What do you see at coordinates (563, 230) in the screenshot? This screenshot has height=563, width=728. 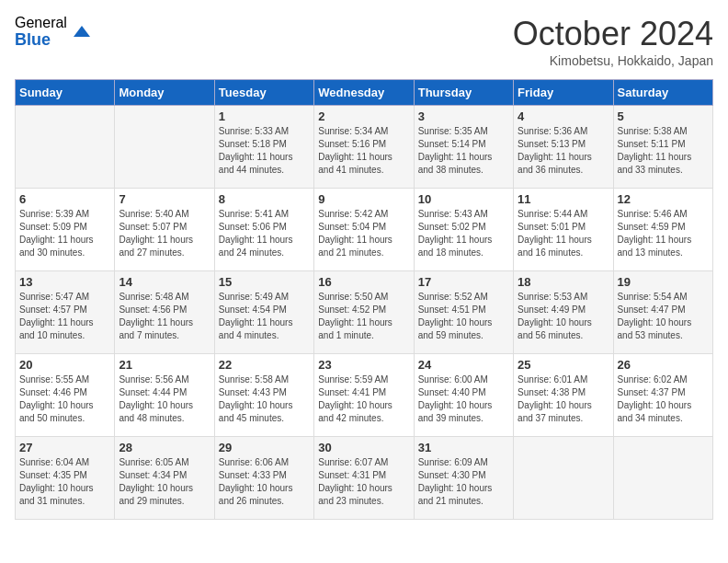 I see `calendar-cell: 11Sunrise: 5:44 AM Sunset: 5:01 PM Dayli…` at bounding box center [563, 230].